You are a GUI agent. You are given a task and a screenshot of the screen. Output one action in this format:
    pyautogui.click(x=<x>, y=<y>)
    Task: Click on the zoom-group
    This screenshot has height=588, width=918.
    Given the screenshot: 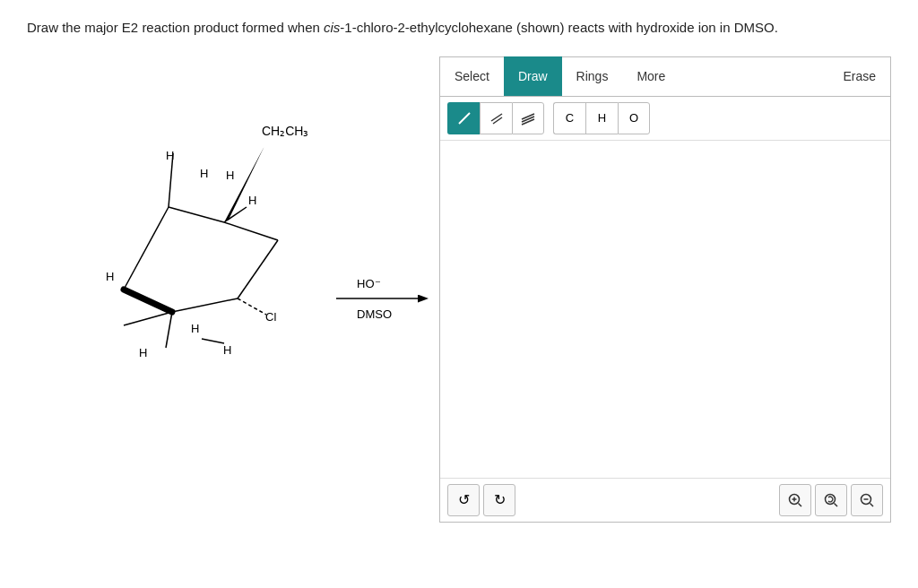 What is the action you would take?
    pyautogui.click(x=831, y=500)
    